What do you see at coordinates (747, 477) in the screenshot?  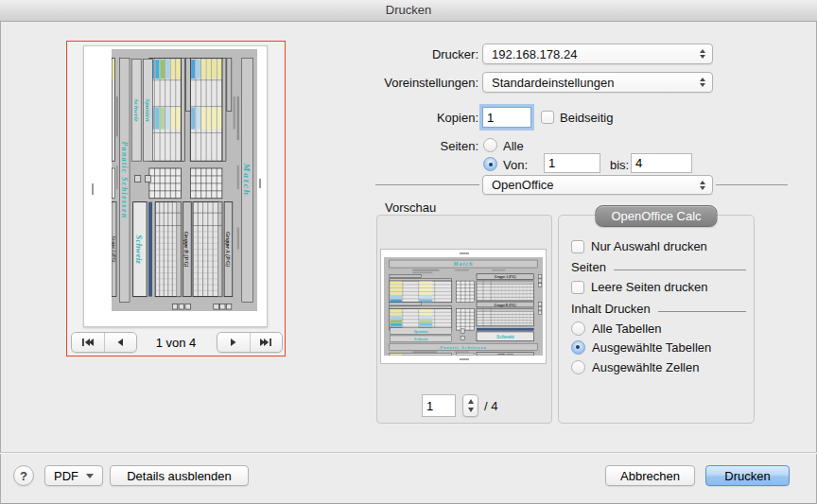 I see `print-label: Drucken` at bounding box center [747, 477].